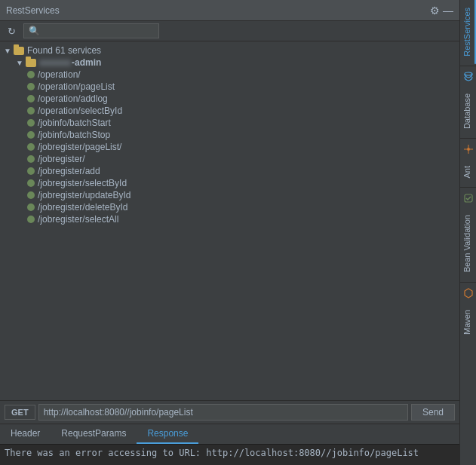  What do you see at coordinates (467, 323) in the screenshot?
I see `sidebar-label-maven: Maven` at bounding box center [467, 323].